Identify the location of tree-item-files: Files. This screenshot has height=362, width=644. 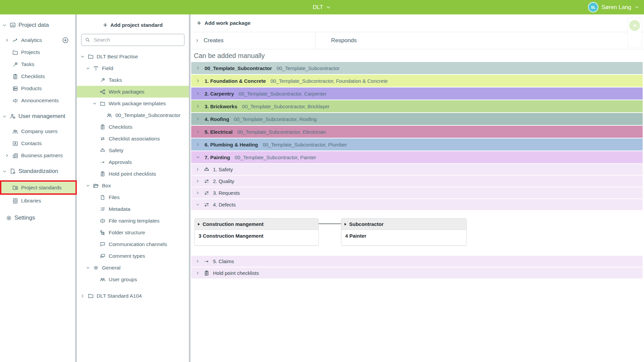
(133, 197).